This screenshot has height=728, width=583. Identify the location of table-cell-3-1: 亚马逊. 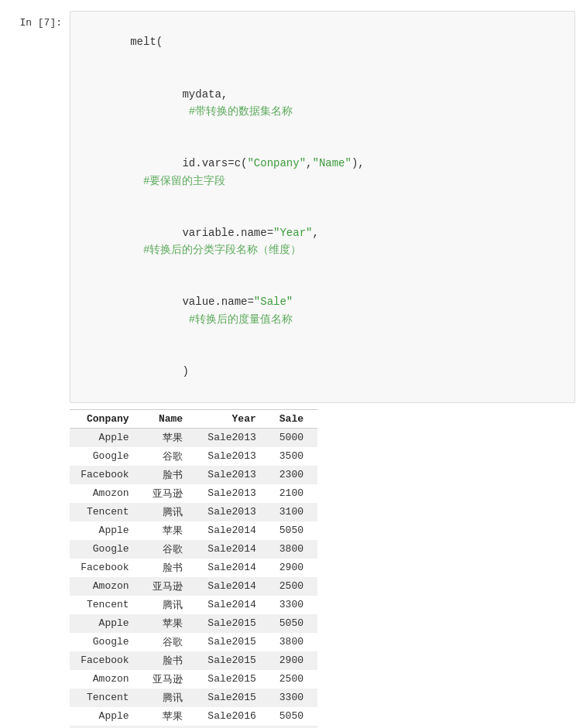
(170, 494).